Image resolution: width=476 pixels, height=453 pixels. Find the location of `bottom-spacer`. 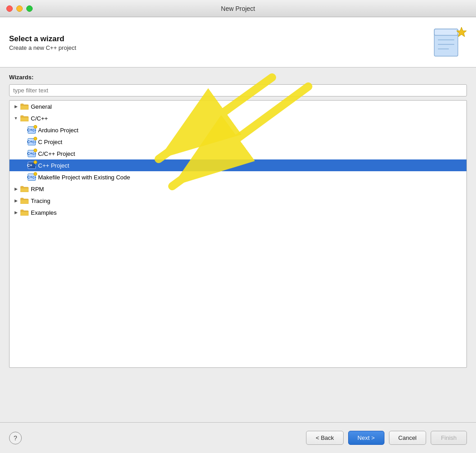

bottom-spacer is located at coordinates (238, 395).